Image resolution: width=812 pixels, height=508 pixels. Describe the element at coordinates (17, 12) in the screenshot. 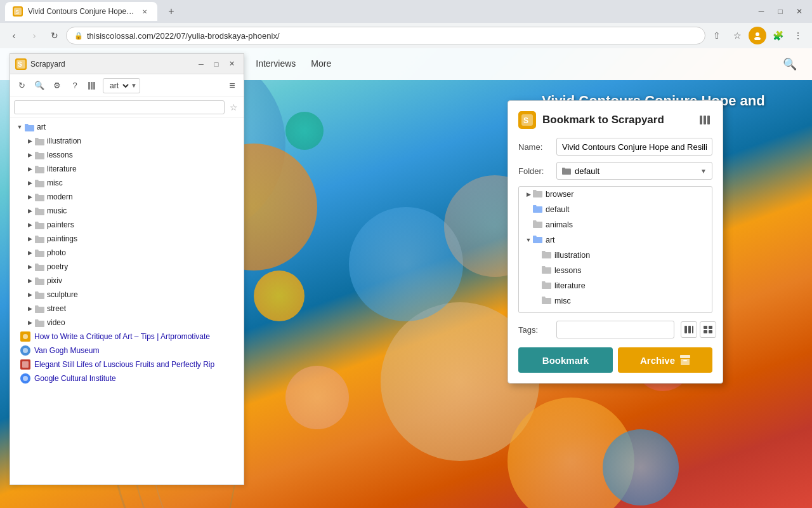

I see `svg-text: S` at that location.